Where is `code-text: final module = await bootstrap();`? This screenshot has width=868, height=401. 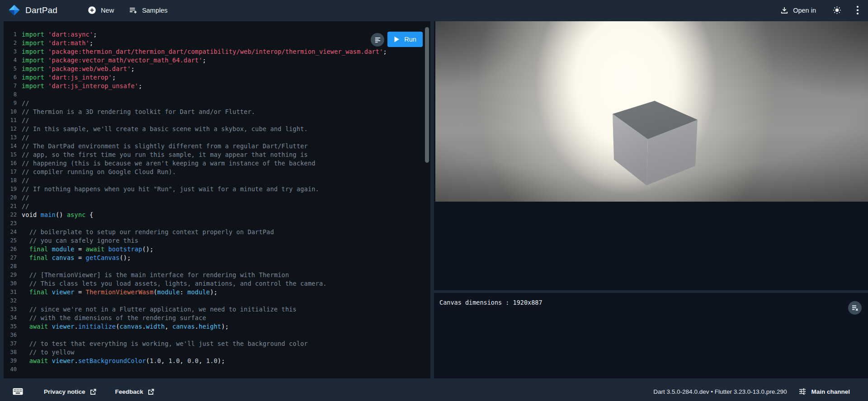
code-text: final module = await bootstrap(); is located at coordinates (88, 250).